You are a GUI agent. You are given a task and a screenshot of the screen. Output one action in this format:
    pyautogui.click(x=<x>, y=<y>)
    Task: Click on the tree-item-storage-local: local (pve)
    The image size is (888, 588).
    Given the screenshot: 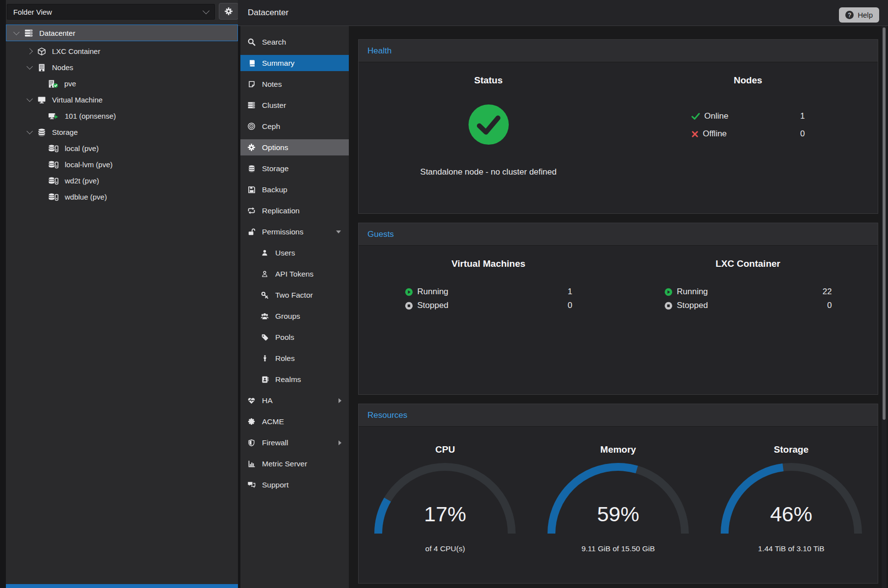 What is the action you would take?
    pyautogui.click(x=122, y=148)
    